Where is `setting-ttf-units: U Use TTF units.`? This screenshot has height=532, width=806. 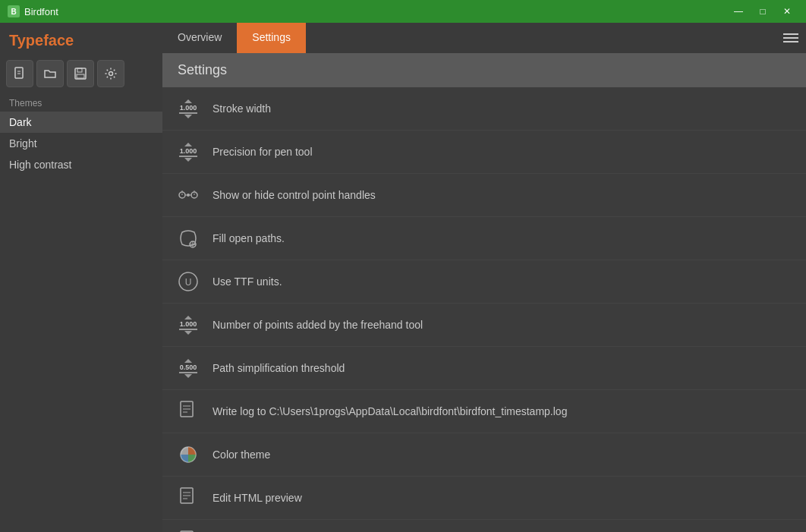 setting-ttf-units: U Use TTF units. is located at coordinates (484, 282).